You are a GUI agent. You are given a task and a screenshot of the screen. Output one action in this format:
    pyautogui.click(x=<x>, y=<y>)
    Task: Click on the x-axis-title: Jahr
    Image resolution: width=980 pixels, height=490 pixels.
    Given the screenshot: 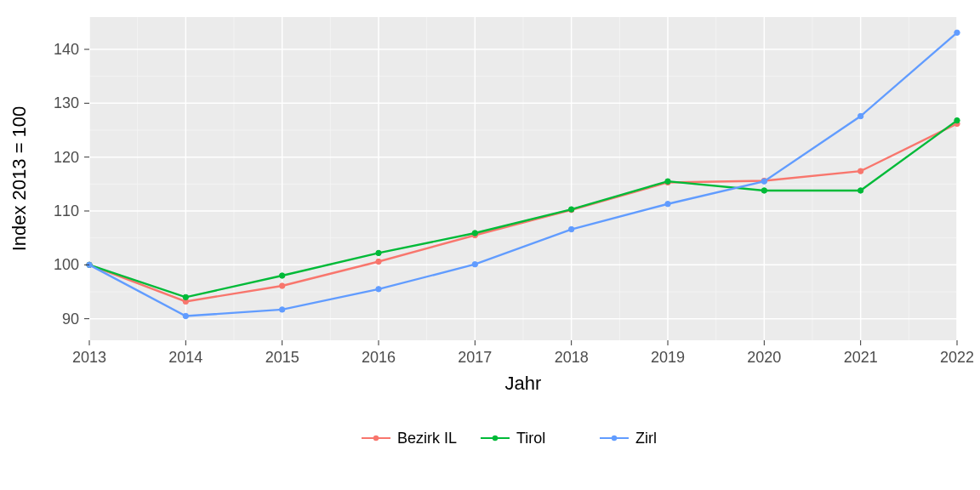 What is the action you would take?
    pyautogui.click(x=524, y=383)
    